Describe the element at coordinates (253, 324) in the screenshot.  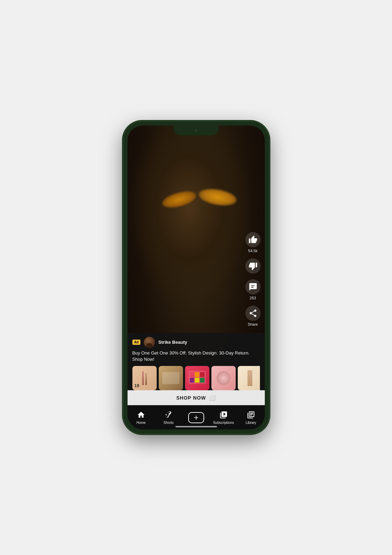
I see `share-label: Share` at that location.